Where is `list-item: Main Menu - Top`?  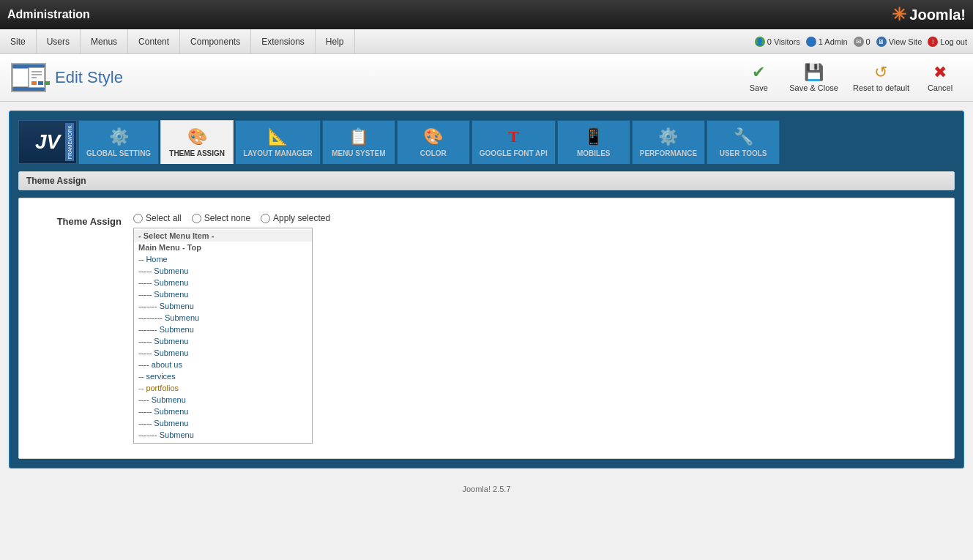 list-item: Main Menu - Top is located at coordinates (223, 247).